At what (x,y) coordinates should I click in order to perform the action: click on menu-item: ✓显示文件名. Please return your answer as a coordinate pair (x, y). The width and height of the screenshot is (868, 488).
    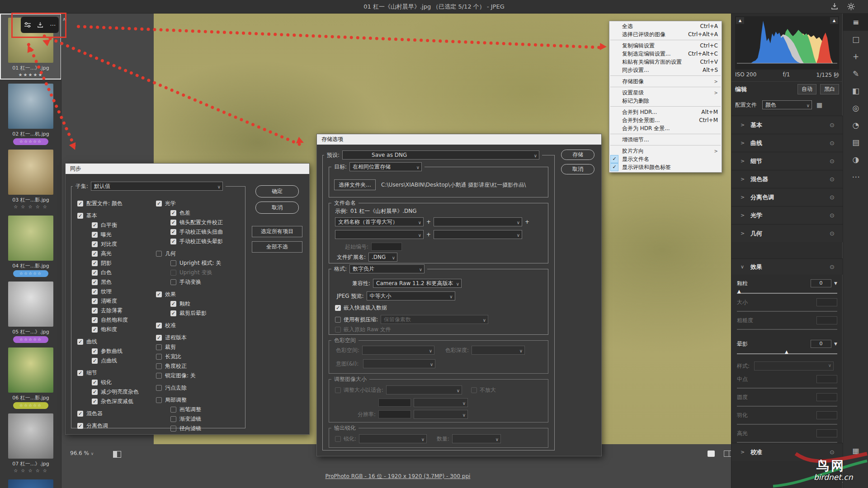
    Looking at the image, I should click on (665, 159).